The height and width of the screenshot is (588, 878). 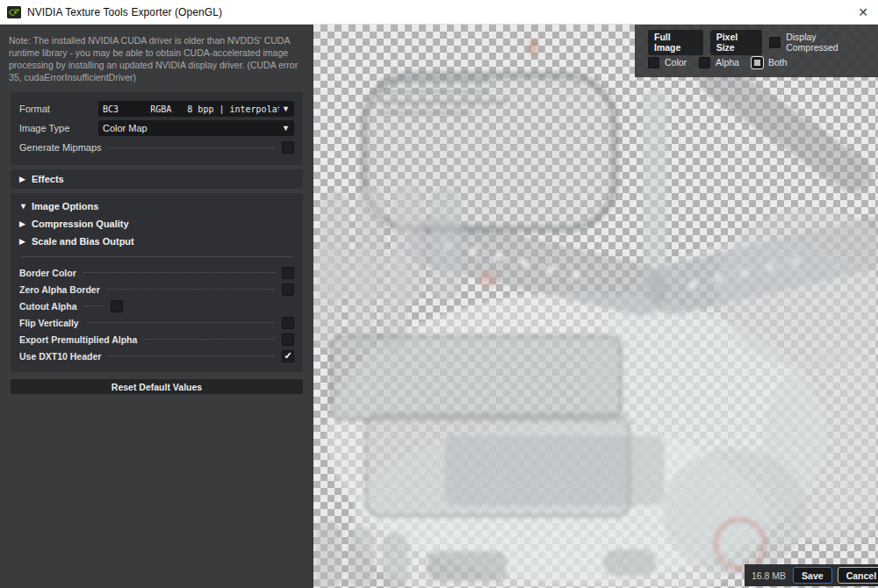 What do you see at coordinates (59, 128) in the screenshot?
I see `image-type-label: Image Type` at bounding box center [59, 128].